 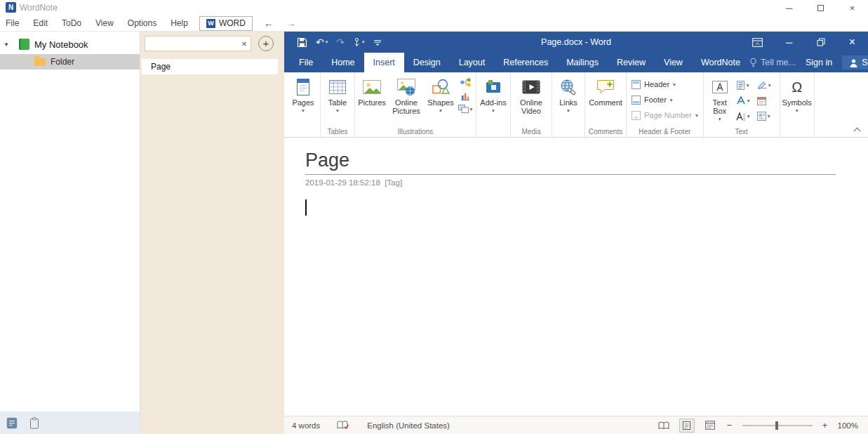 I want to click on word-minimize-button: ─, so click(x=789, y=42).